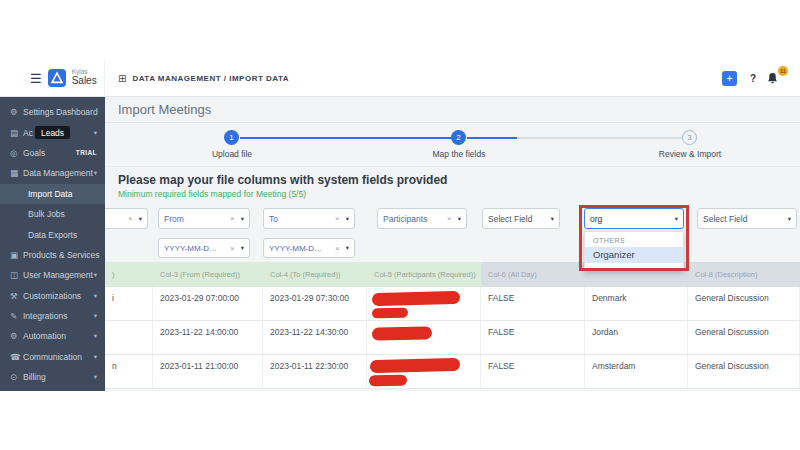 The image size is (800, 450). What do you see at coordinates (52, 296) in the screenshot?
I see `sidebar-item-label: Customizations` at bounding box center [52, 296].